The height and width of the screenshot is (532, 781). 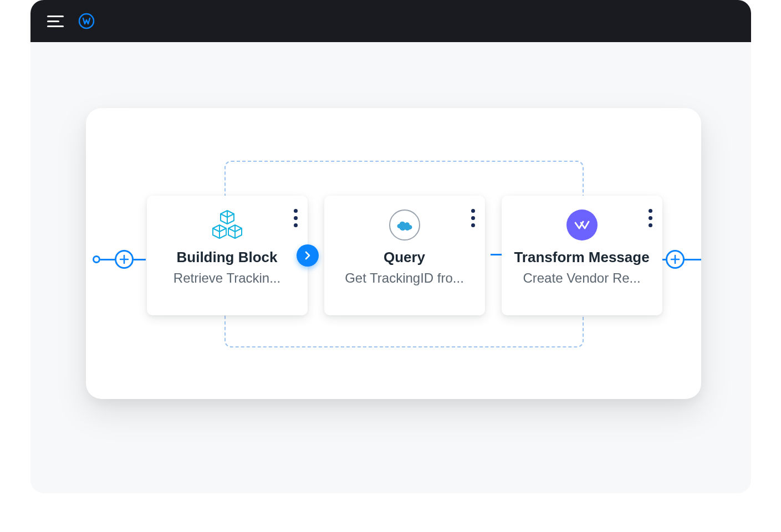 I want to click on card-subtitle: Create Vendor Re..., so click(x=581, y=278).